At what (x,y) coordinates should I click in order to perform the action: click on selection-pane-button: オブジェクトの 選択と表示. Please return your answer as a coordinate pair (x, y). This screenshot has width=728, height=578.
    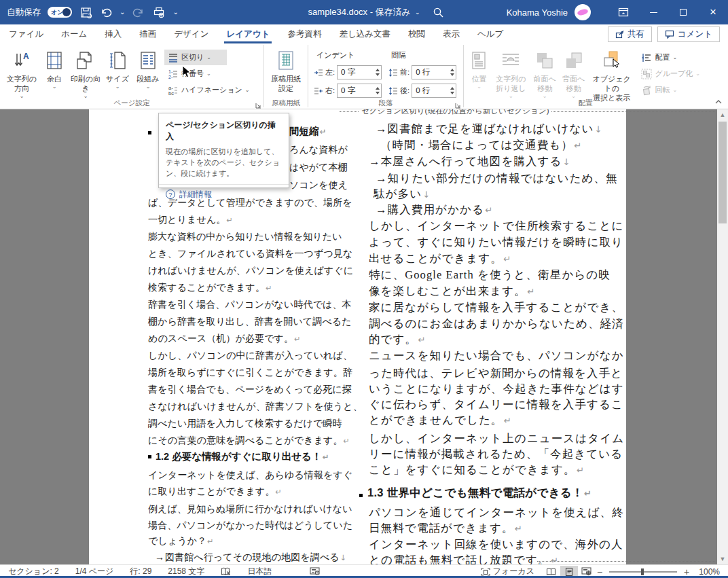
    Looking at the image, I should click on (612, 75).